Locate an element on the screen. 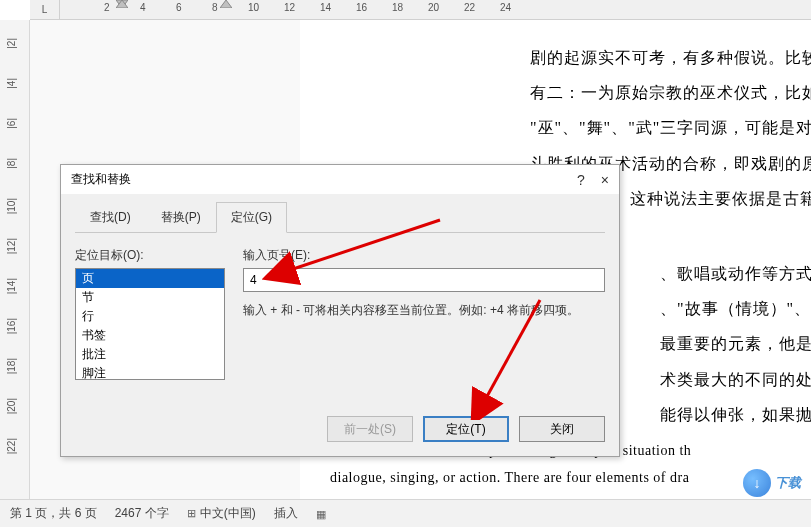 This screenshot has height=527, width=811. previous-button: 前一处(S) is located at coordinates (370, 429).